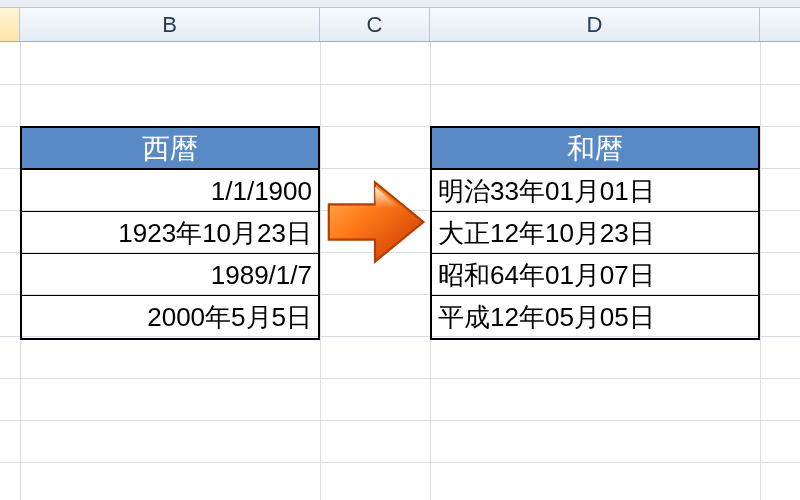 This screenshot has width=800, height=500. What do you see at coordinates (170, 275) in the screenshot?
I see `table-row: 1989/1/7` at bounding box center [170, 275].